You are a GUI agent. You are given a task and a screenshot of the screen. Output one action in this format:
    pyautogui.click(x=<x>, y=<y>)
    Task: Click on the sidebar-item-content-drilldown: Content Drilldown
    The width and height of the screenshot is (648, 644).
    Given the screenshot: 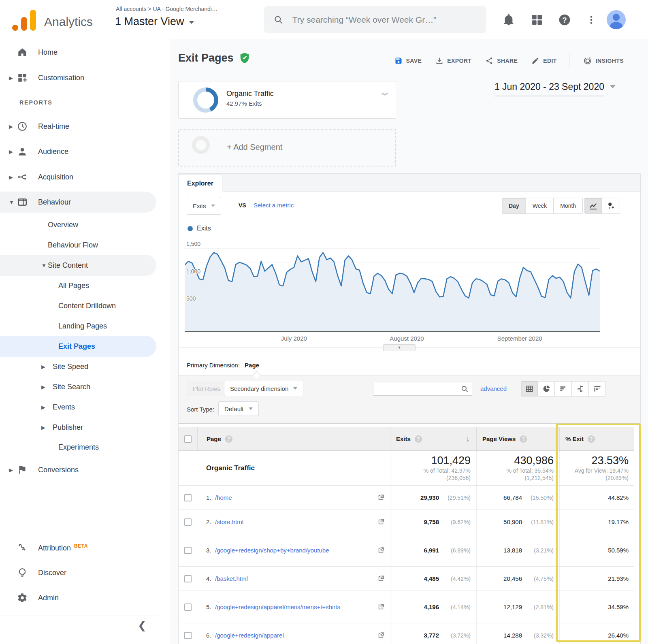 What is the action you would take?
    pyautogui.click(x=78, y=306)
    